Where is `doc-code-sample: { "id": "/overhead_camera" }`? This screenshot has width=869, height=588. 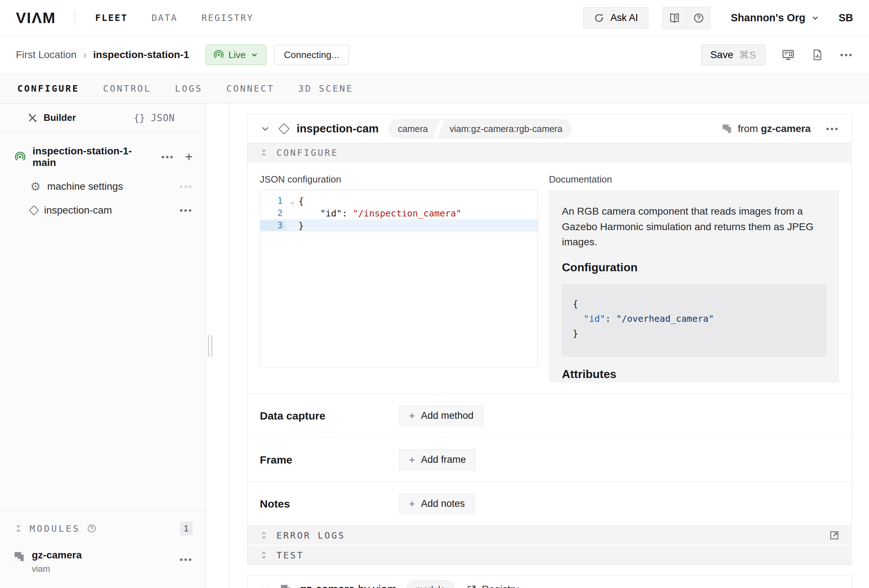
doc-code-sample: { "id": "/overhead_camera" } is located at coordinates (694, 321).